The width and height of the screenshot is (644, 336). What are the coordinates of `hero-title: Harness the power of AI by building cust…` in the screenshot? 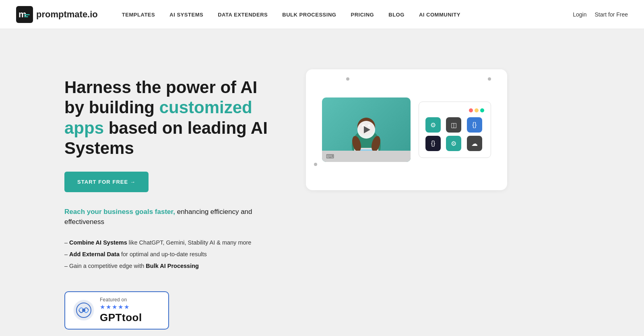 It's located at (169, 118).